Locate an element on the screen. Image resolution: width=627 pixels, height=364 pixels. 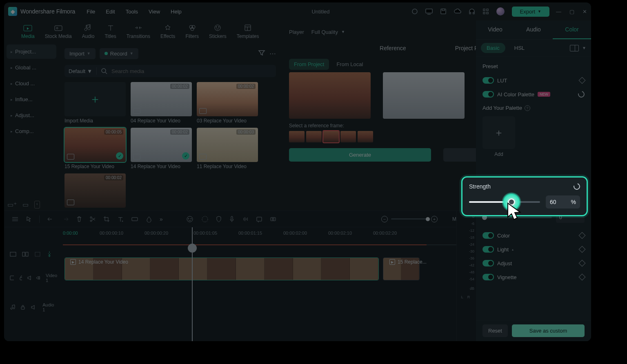
ai-color-toggle is located at coordinates (488, 94).